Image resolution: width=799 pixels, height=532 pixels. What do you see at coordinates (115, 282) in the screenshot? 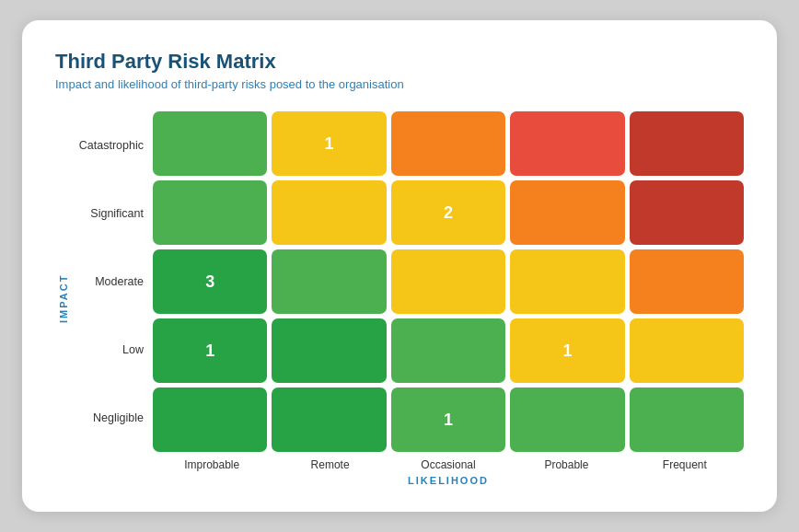
I see `row-labels: CatastrophicSignificantModerateLowNeglig…` at bounding box center [115, 282].